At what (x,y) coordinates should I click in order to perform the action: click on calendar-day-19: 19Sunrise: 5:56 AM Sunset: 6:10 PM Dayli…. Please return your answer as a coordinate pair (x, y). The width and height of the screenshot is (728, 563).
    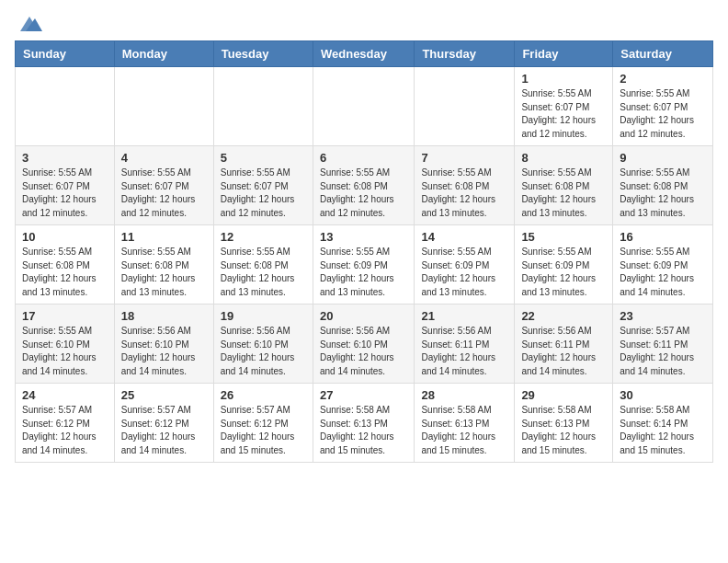
    Looking at the image, I should click on (263, 344).